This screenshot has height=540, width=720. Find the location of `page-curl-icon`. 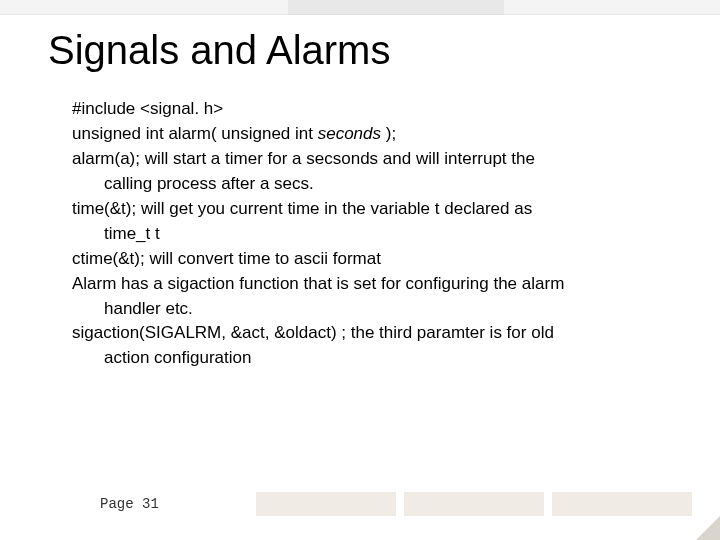

page-curl-icon is located at coordinates (708, 528).